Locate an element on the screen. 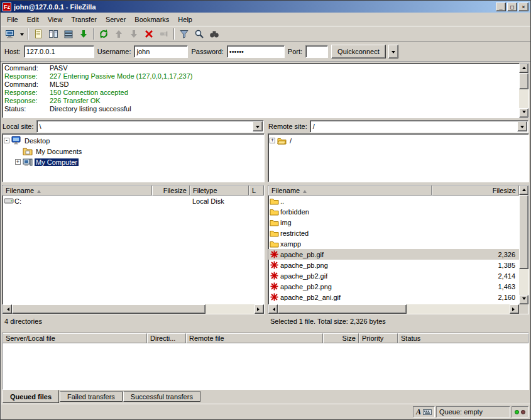 The width and height of the screenshot is (531, 420). quickconnect-button: Quickconnect is located at coordinates (358, 52).